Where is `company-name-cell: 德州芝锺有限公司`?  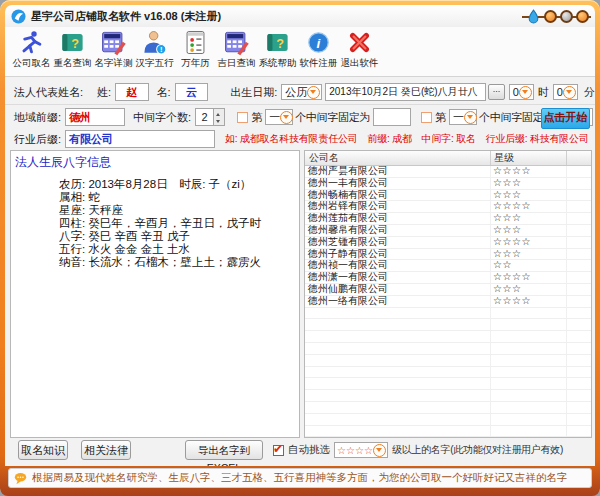 company-name-cell: 德州芝锺有限公司 is located at coordinates (398, 242).